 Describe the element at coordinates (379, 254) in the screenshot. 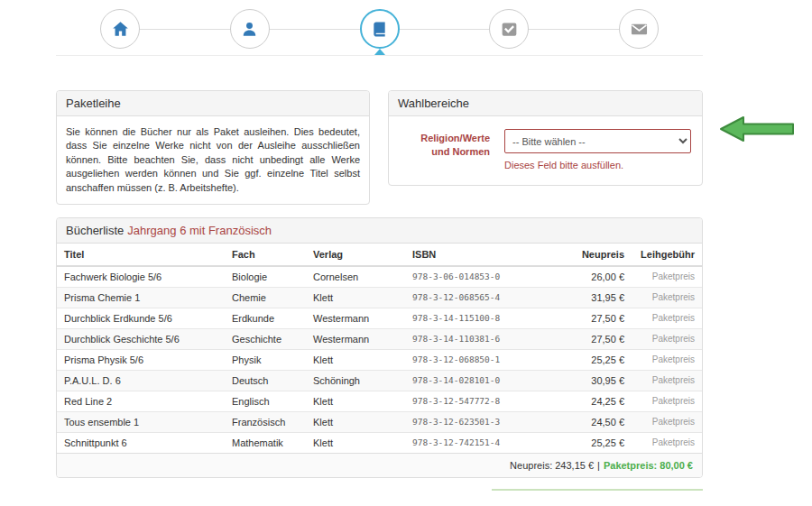

I see `table-header-row: Titel Fach Verlag ISBN Neupreis Leihgebü…` at that location.